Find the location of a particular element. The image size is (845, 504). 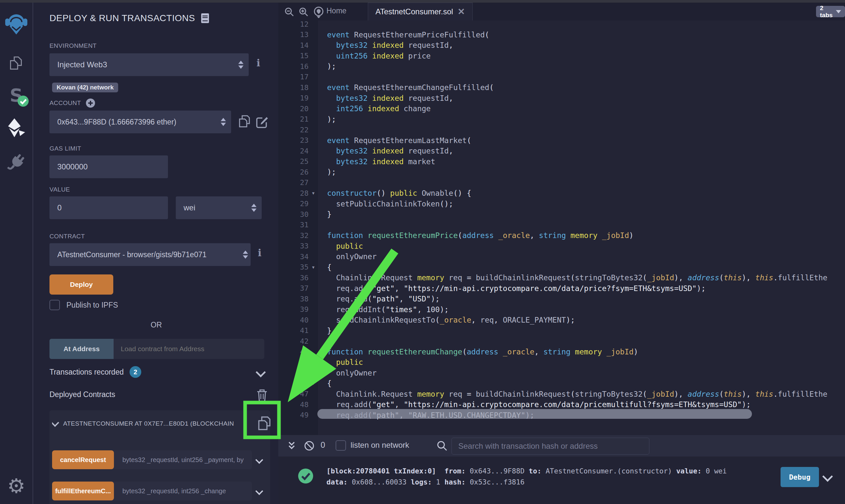

code-line: 22 is located at coordinates (562, 130).